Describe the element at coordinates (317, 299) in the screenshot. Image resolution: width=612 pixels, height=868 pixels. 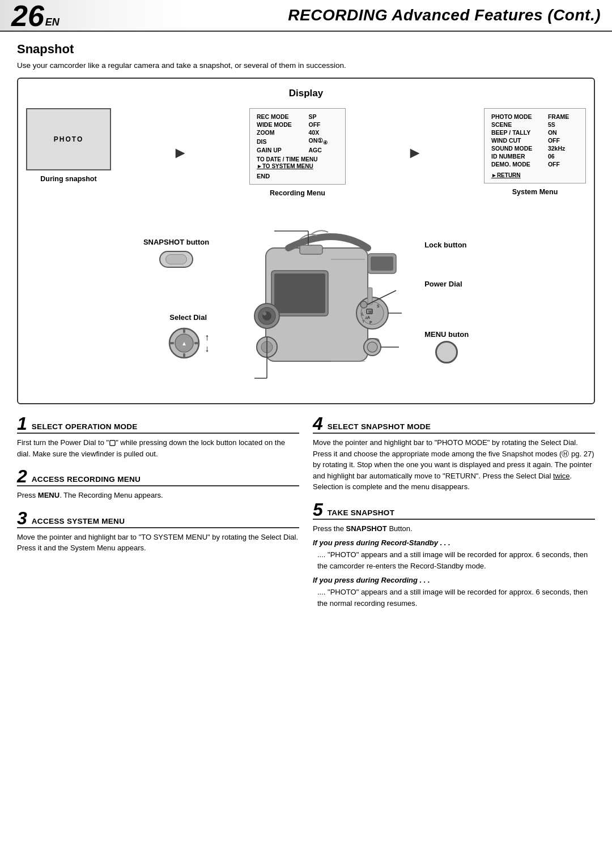
I see `camcorder-diagram: S S M A P L A Y` at that location.